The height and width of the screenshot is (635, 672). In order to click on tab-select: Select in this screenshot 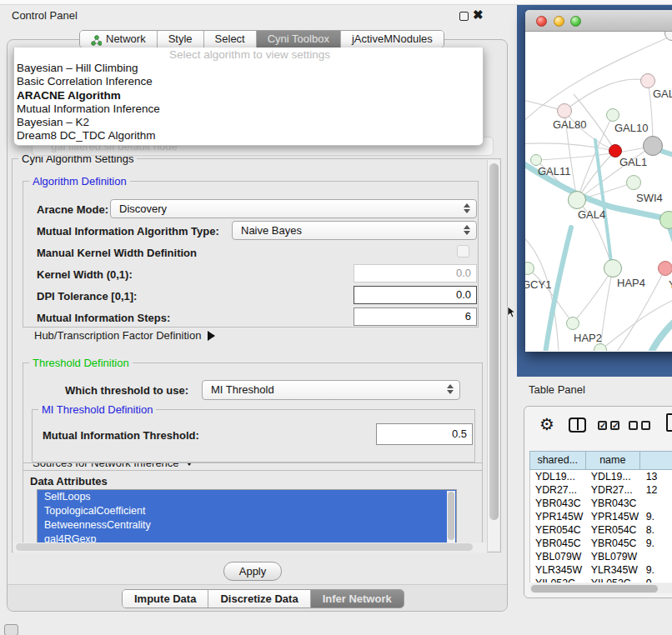, I will do `click(230, 39)`.